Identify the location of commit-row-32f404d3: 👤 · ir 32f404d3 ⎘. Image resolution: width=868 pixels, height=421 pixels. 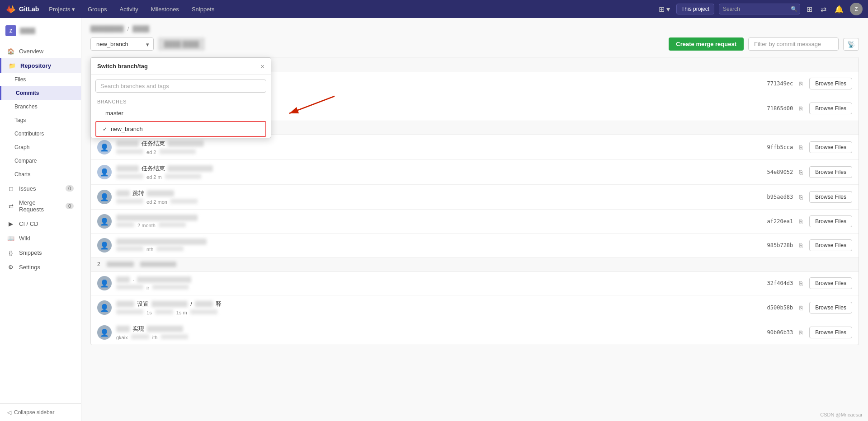
(475, 284).